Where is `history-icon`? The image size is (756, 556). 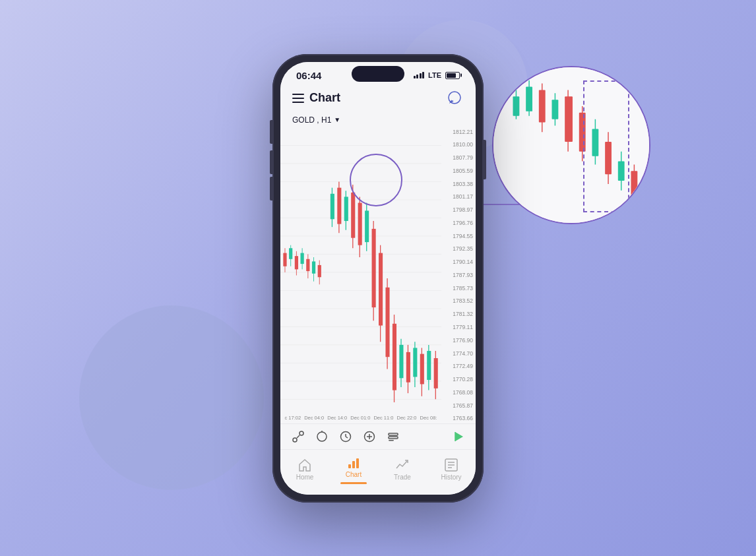
history-icon is located at coordinates (451, 465).